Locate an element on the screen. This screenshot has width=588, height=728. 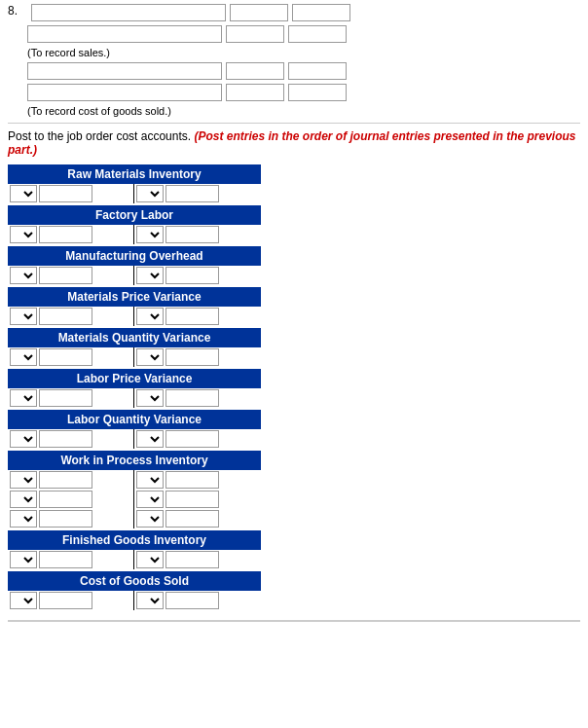
t-account-factory-labor: Factory Labor is located at coordinates (134, 225).